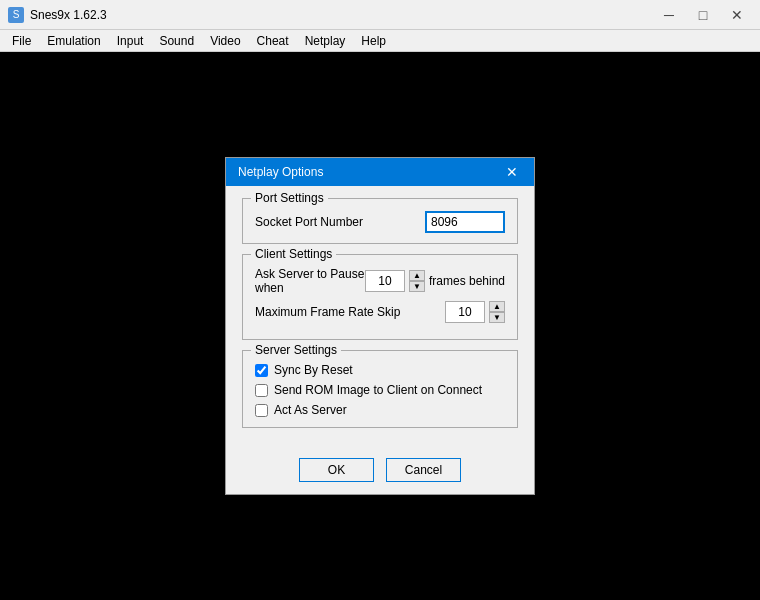 The height and width of the screenshot is (600, 760). Describe the element at coordinates (296, 350) in the screenshot. I see `server-settings-label: Server Settings` at that location.